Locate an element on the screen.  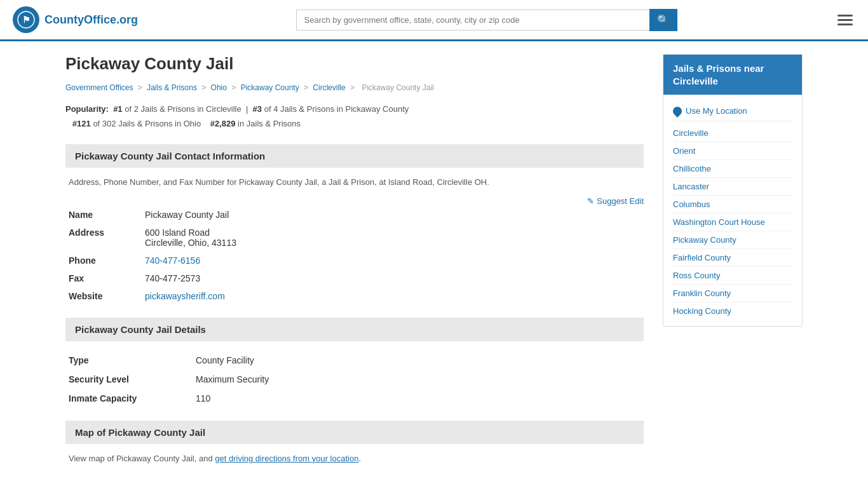
sidebar-link-pickaway-county: Pickaway County is located at coordinates (733, 240).